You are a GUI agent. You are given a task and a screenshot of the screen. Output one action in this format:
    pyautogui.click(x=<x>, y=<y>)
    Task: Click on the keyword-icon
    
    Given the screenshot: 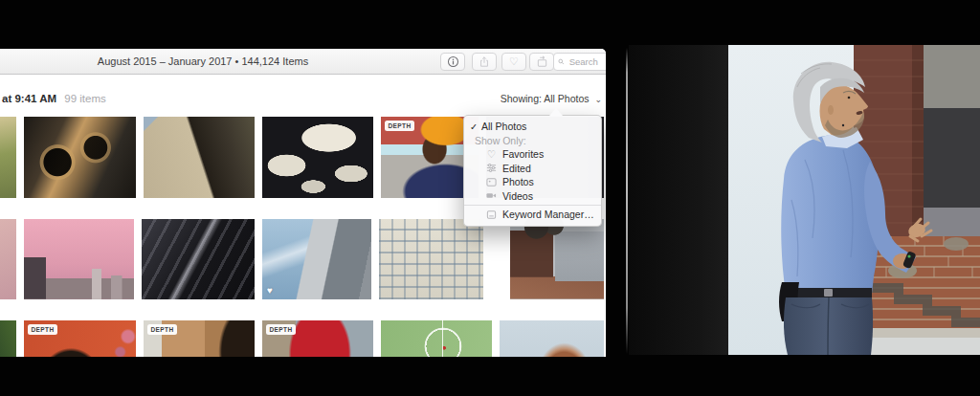 What is the action you would take?
    pyautogui.click(x=492, y=214)
    